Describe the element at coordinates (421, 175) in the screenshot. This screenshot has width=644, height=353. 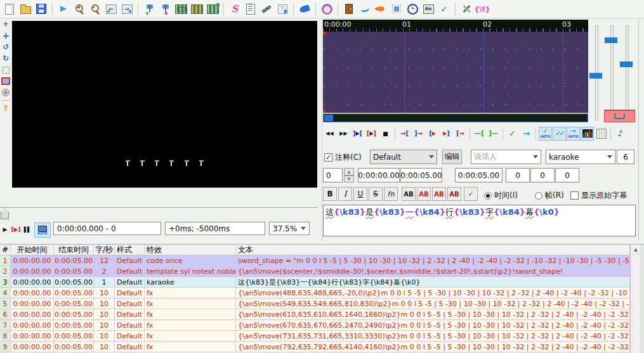
I see `end-time-field: 0:00:05.00` at that location.